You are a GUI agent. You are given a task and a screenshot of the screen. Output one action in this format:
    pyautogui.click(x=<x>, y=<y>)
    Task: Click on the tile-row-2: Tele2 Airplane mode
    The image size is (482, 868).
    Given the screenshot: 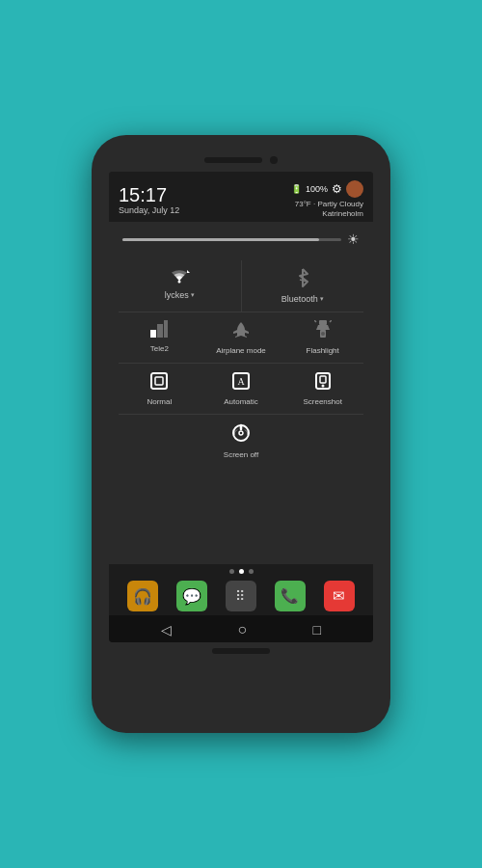 What is the action you would take?
    pyautogui.click(x=241, y=338)
    